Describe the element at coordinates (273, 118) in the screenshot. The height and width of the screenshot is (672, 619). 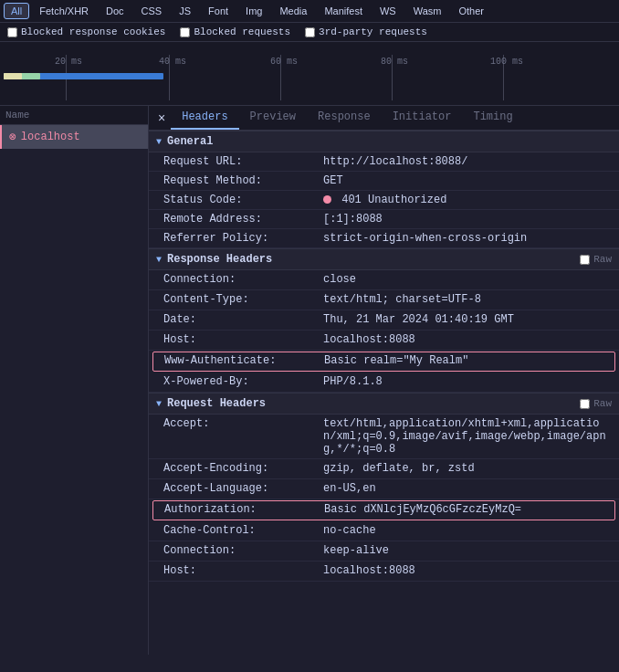
I see `tab-preview: Preview` at that location.